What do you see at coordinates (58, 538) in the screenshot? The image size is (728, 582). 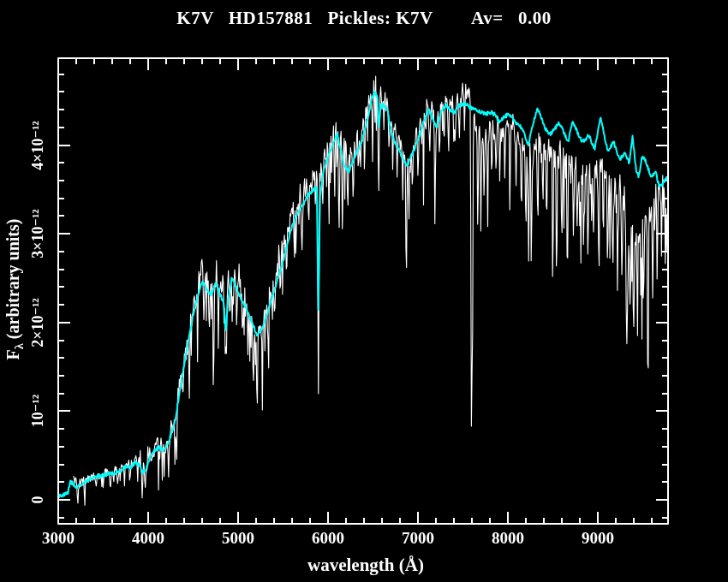 I see `x-tick-label-3000: 3000` at bounding box center [58, 538].